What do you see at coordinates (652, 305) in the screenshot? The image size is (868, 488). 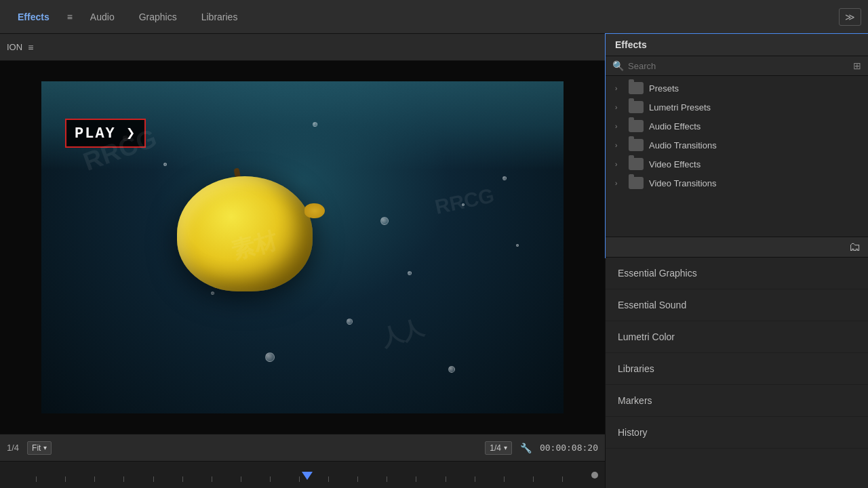 I see `panel-item-label: Essential Sound` at bounding box center [652, 305].